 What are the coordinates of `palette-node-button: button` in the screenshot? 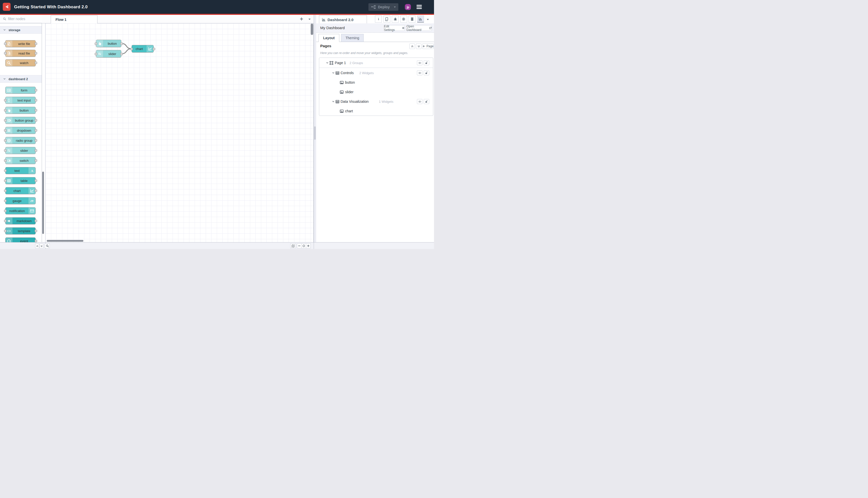 It's located at (21, 110).